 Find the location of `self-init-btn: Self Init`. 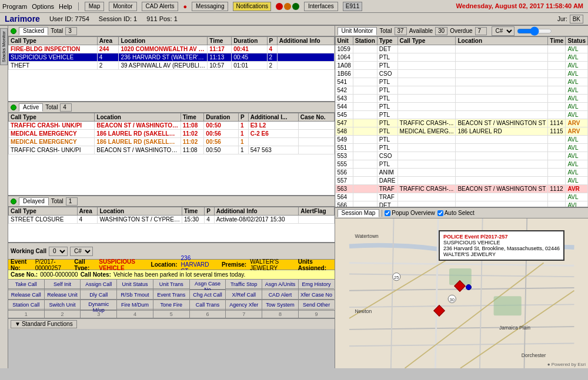

self-init-btn: Self Init is located at coordinates (62, 284).